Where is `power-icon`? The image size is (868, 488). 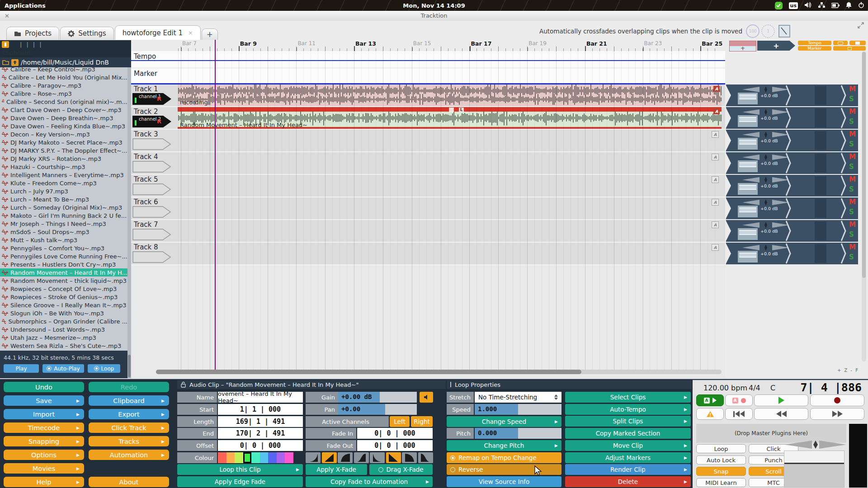 power-icon is located at coordinates (861, 5).